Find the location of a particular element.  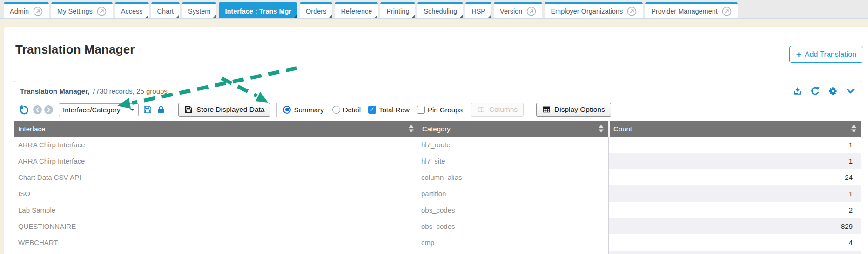

cell-category: obs_codes is located at coordinates (513, 210).